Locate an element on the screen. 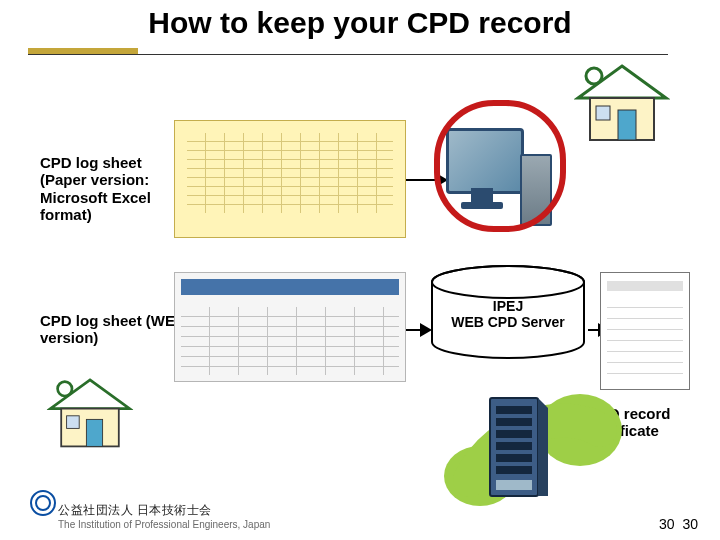  ipej-logo-icon is located at coordinates (43, 503).